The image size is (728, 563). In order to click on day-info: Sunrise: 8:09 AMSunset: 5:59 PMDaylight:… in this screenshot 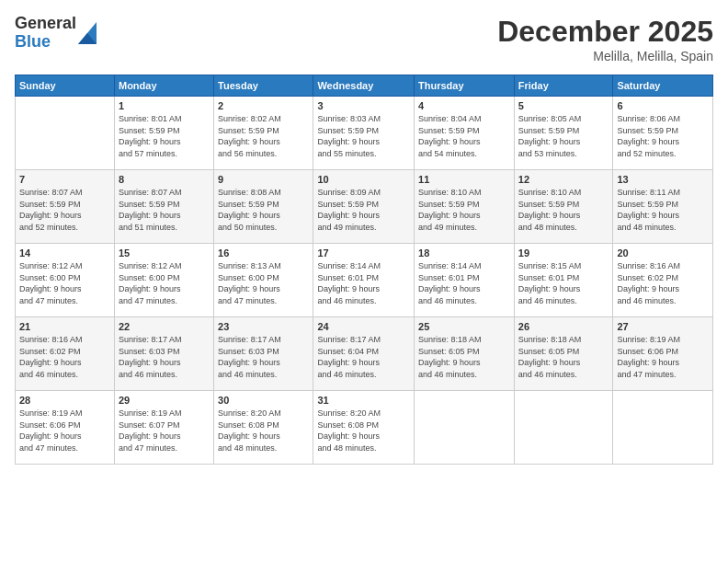, I will do `click(364, 210)`.